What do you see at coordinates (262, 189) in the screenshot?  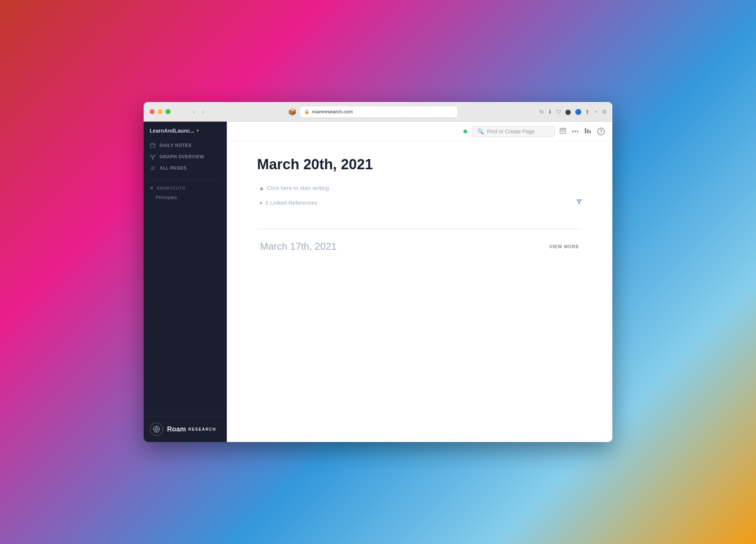 I see `bullet-dot` at bounding box center [262, 189].